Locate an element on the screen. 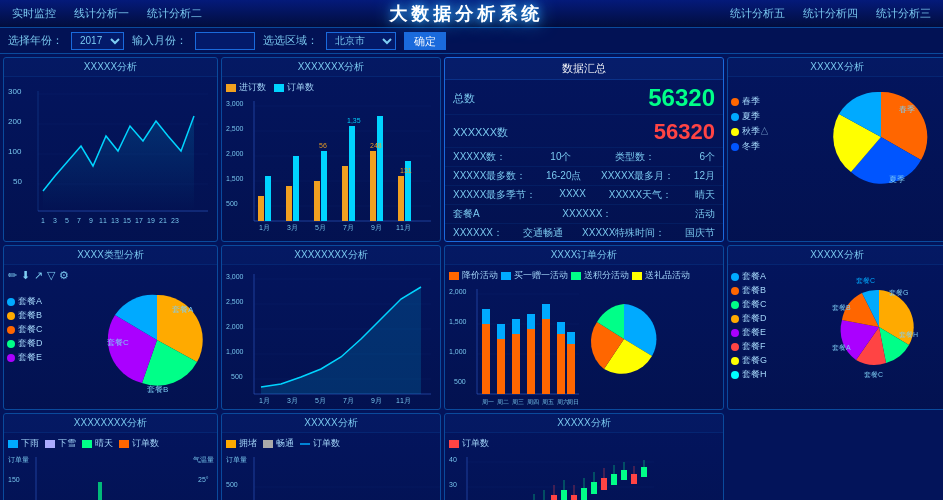 This screenshot has width=943, height=500. nav-stats2: 统计分析二 is located at coordinates (174, 14).